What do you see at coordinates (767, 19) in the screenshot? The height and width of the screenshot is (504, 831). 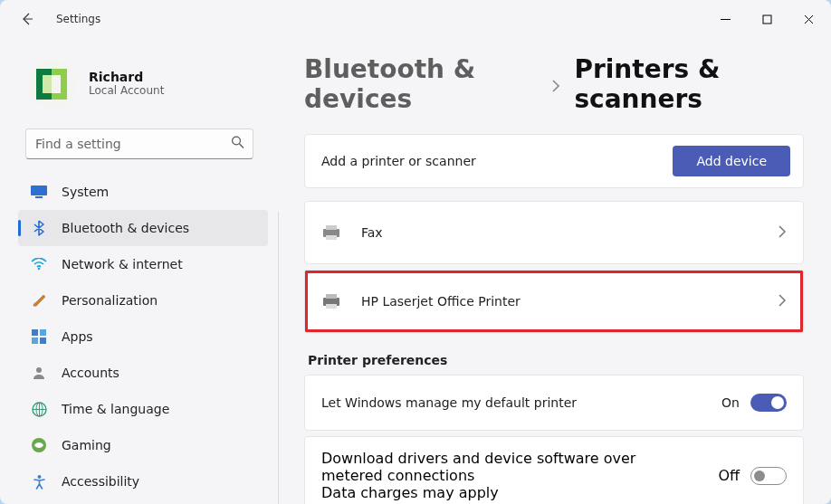 I see `maximize-button` at bounding box center [767, 19].